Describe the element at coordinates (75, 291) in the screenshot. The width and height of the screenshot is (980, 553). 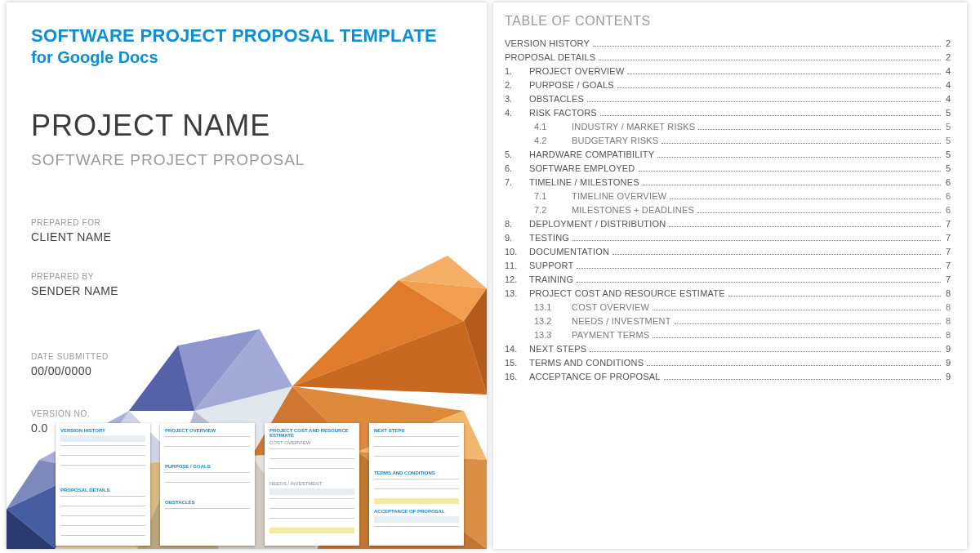
I see `prepared-by-value: SENDER NAME` at that location.